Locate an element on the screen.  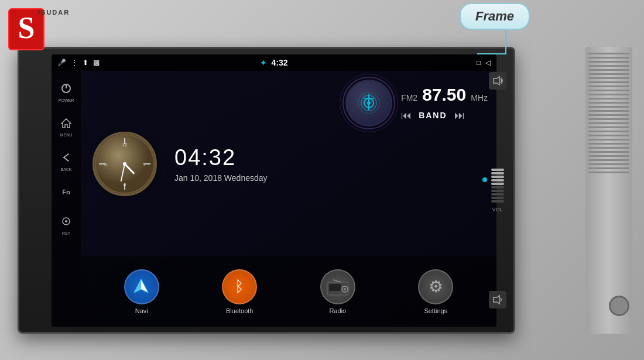
bluetooth-app-icon: ᛒ is located at coordinates (239, 287).